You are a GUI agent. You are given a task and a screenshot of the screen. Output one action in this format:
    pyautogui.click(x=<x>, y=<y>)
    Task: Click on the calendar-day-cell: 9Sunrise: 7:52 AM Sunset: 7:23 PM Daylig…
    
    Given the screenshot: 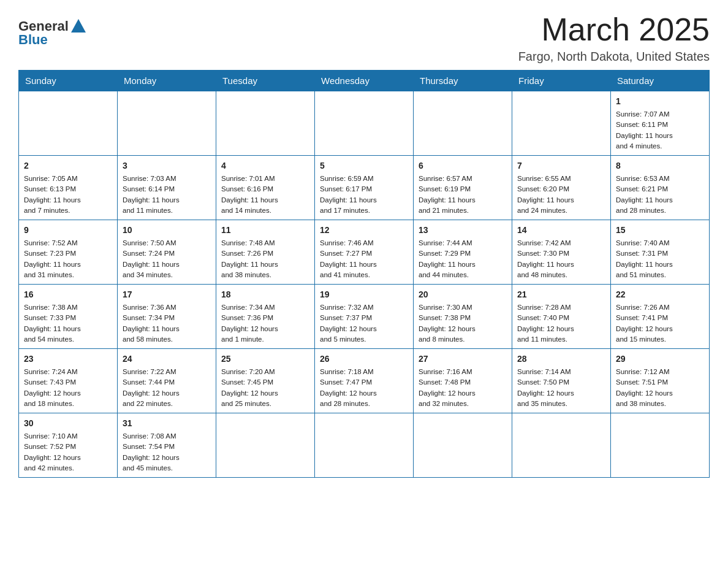 What is the action you would take?
    pyautogui.click(x=69, y=253)
    